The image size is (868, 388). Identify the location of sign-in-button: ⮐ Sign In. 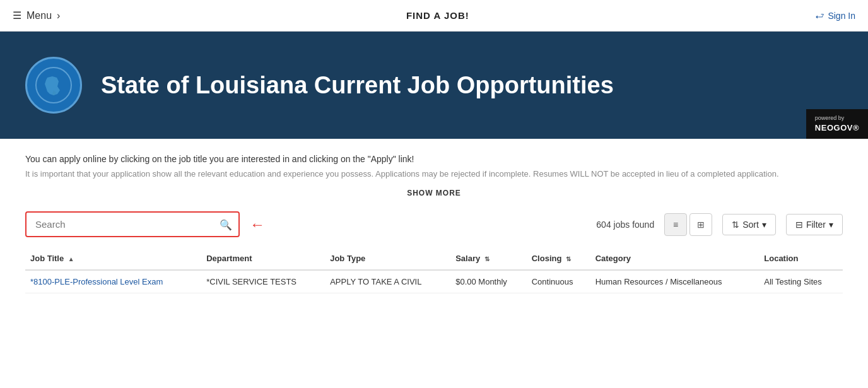
(835, 16).